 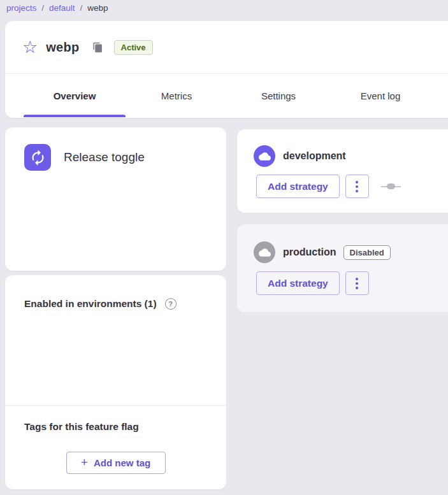 What do you see at coordinates (38, 157) in the screenshot?
I see `release-toggle-icon` at bounding box center [38, 157].